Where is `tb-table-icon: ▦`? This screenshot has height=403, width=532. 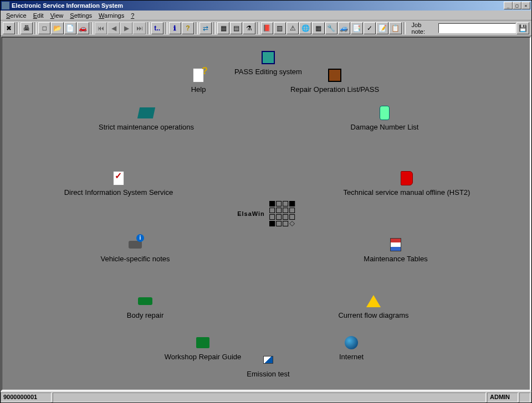
tb-table-icon: ▦ is located at coordinates (318, 28).